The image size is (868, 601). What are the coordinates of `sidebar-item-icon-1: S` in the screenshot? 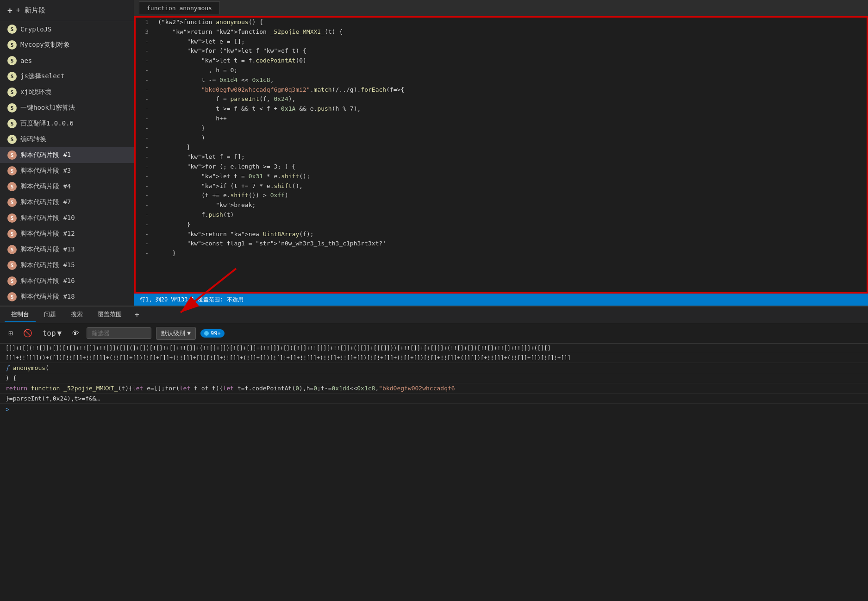 It's located at (12, 45).